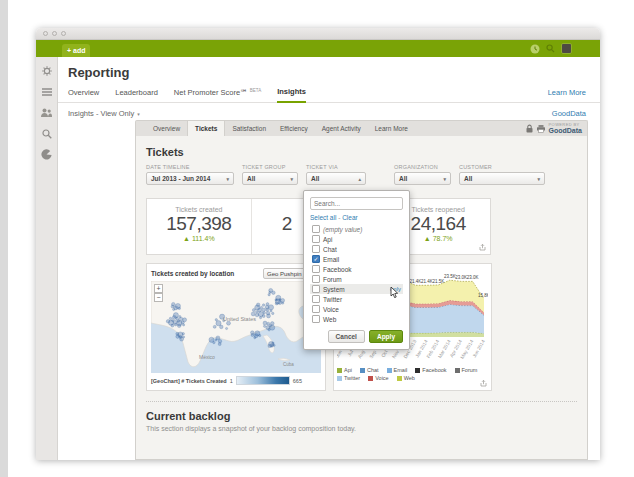 The height and width of the screenshot is (477, 634). Describe the element at coordinates (356, 259) in the screenshot. I see `option-email: ✓Email` at that location.